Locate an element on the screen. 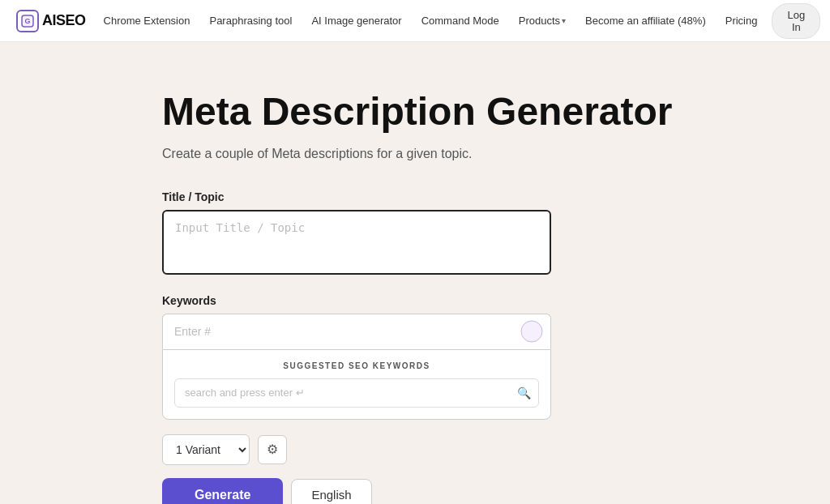  keywords-input is located at coordinates (357, 331).